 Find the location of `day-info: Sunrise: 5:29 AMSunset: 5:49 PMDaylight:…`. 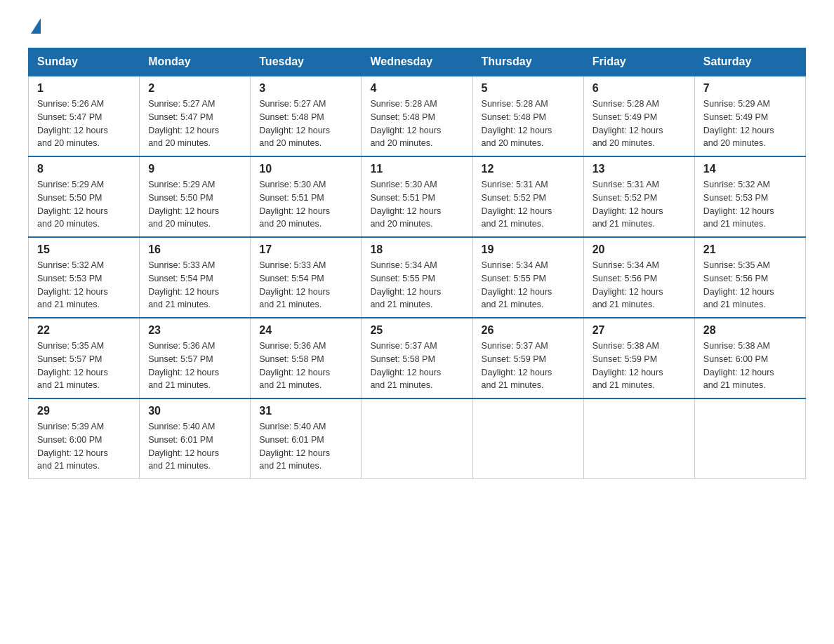

day-info: Sunrise: 5:29 AMSunset: 5:49 PMDaylight:… is located at coordinates (739, 123).